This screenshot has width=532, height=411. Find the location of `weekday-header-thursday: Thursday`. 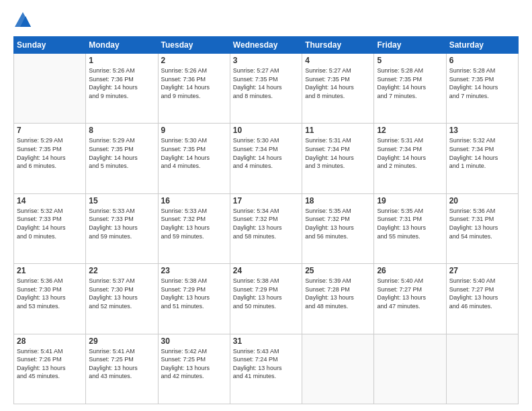

weekday-header-thursday: Thursday is located at coordinates (339, 46).